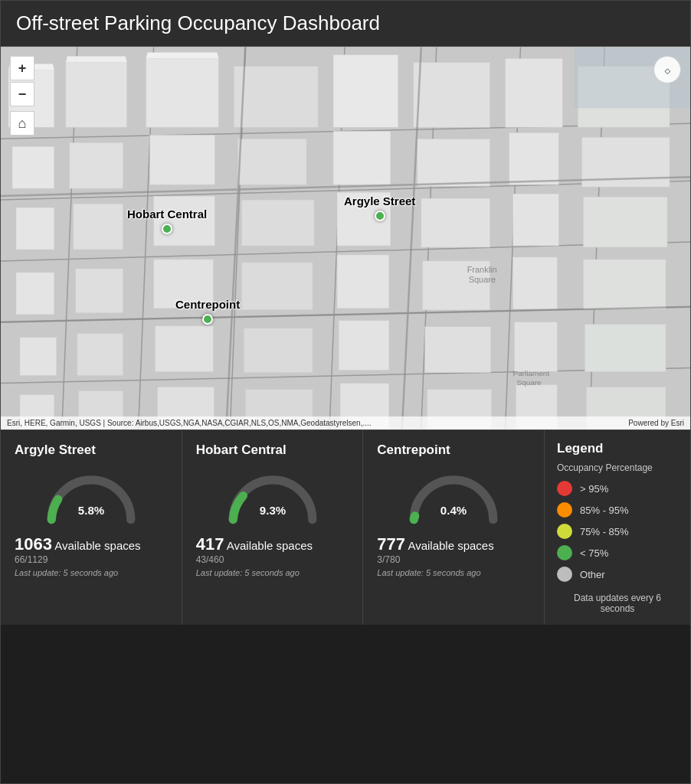  What do you see at coordinates (454, 450) in the screenshot?
I see `card-title-centrepoint: Centrepoint` at bounding box center [454, 450].